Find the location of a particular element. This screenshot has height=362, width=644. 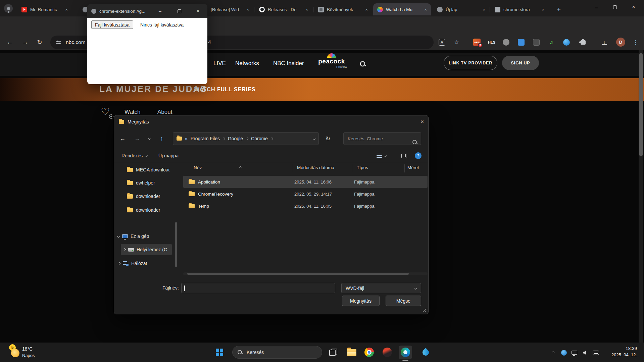

tray-volume-icon is located at coordinates (585, 353).